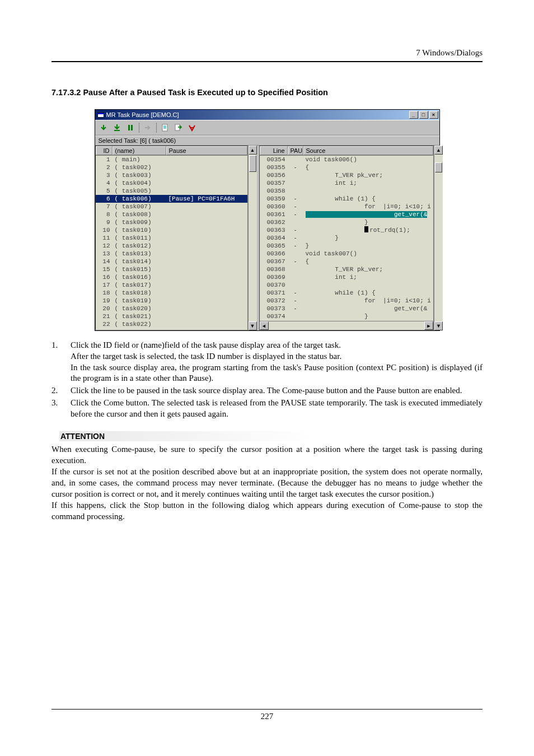  I want to click on instruction-text: Click the Come button. The selected task…, so click(277, 409).